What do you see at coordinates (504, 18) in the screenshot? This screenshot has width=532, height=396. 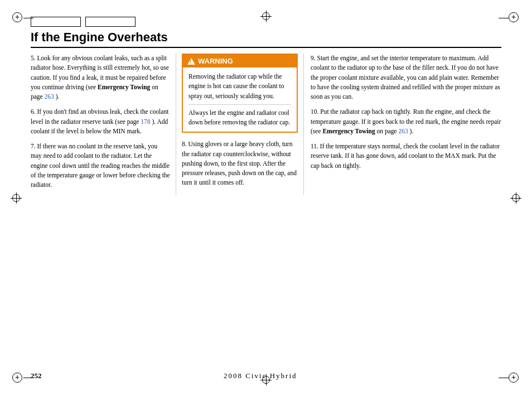 I see `edge-dash-tr-h` at bounding box center [504, 18].